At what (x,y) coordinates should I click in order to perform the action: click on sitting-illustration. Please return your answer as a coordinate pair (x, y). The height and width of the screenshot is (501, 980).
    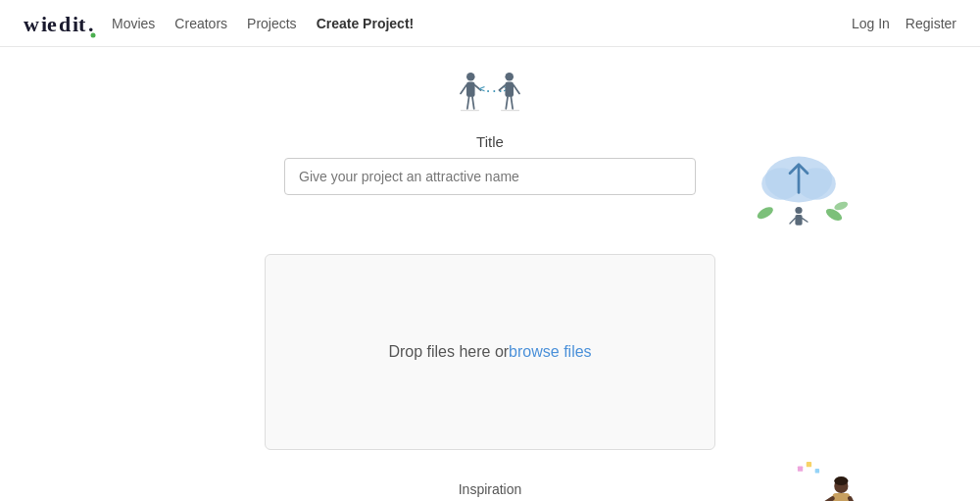
    Looking at the image, I should click on (828, 481).